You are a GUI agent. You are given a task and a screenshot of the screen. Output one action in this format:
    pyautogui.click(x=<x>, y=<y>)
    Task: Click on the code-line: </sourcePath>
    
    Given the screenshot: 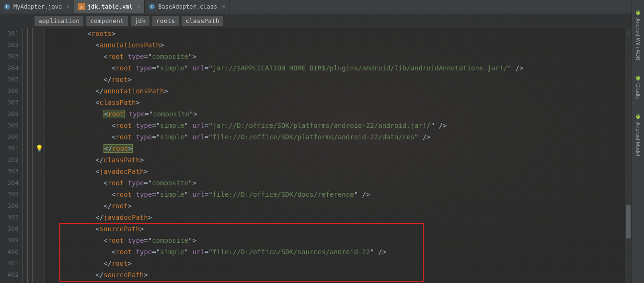 What is the action you would take?
    pyautogui.click(x=345, y=275)
    